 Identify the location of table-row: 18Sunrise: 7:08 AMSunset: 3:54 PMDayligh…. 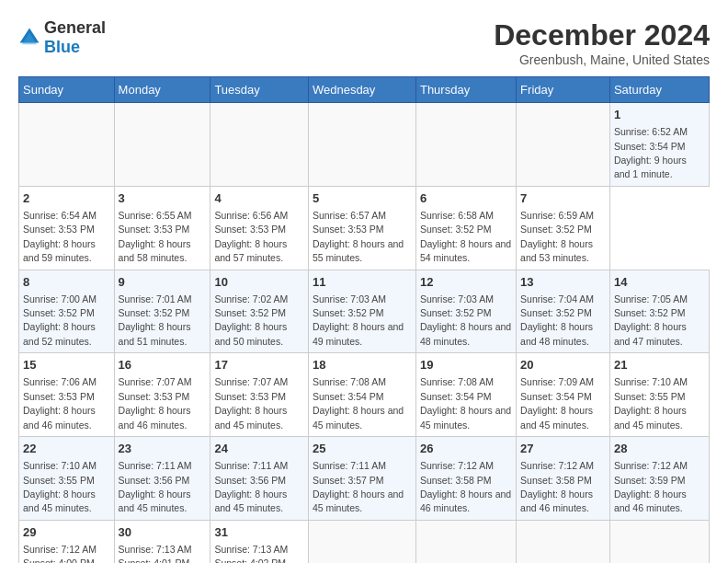
(362, 396).